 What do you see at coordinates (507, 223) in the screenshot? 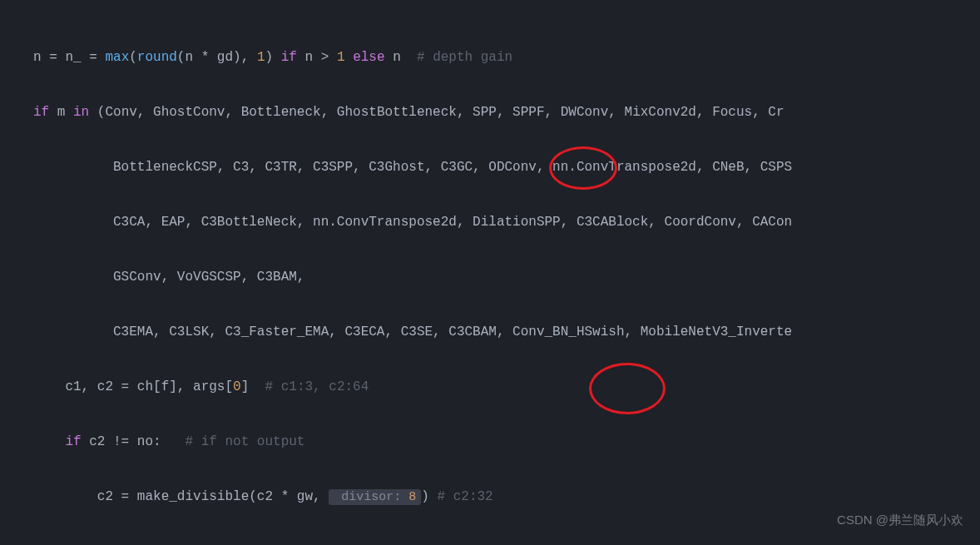
I see `code-line: C3CA, EAP, C3BottleNeck, nn.ConvTranspos…` at bounding box center [507, 223].